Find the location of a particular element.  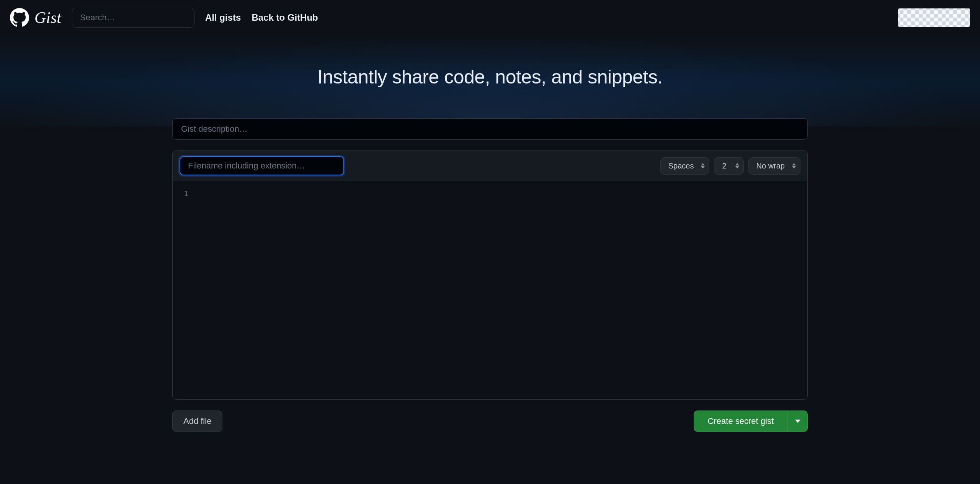

editor-toolbar: Spaces 2 No wrap is located at coordinates (490, 166).